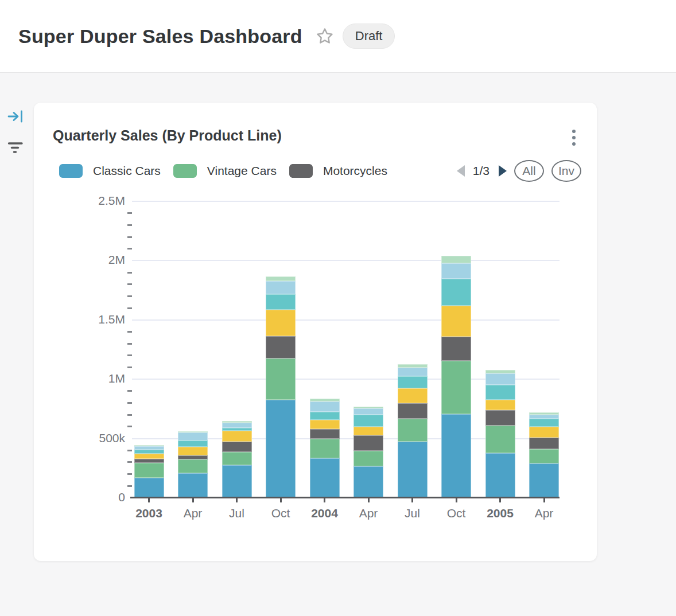  What do you see at coordinates (149, 513) in the screenshot?
I see `x-axis-label: 2003` at bounding box center [149, 513].